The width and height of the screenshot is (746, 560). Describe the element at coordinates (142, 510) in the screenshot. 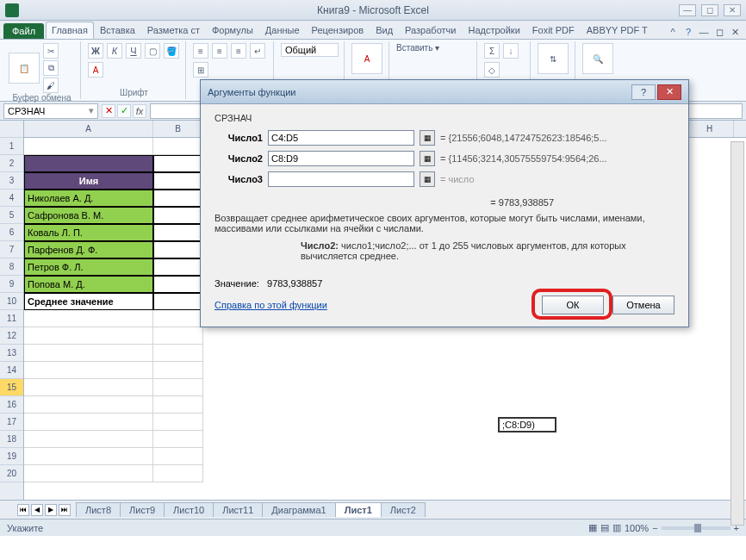

I see `sheet-tab: Лист9` at that location.